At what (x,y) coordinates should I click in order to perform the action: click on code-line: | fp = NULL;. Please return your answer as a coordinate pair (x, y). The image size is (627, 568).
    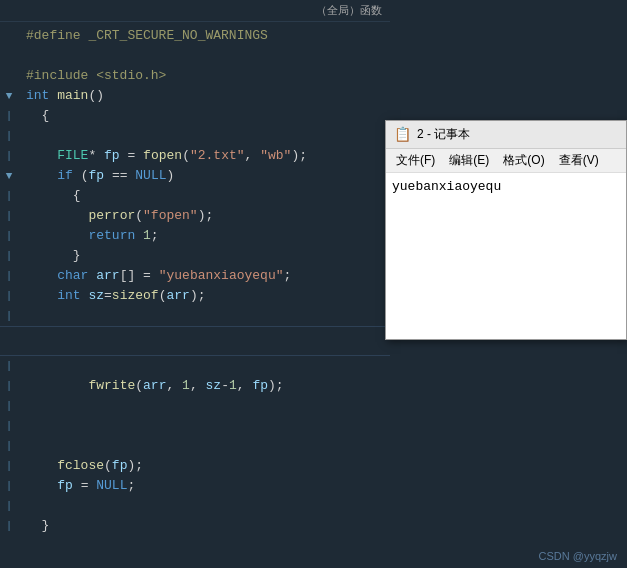
    Looking at the image, I should click on (195, 486).